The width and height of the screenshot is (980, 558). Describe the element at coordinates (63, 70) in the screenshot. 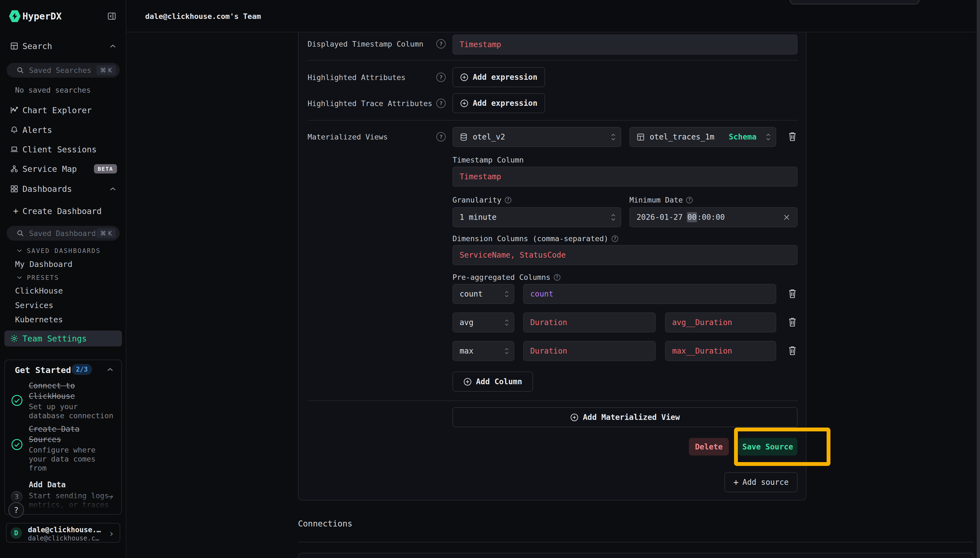

I see `saved-searches-input: Saved Searches ⌘ K` at that location.